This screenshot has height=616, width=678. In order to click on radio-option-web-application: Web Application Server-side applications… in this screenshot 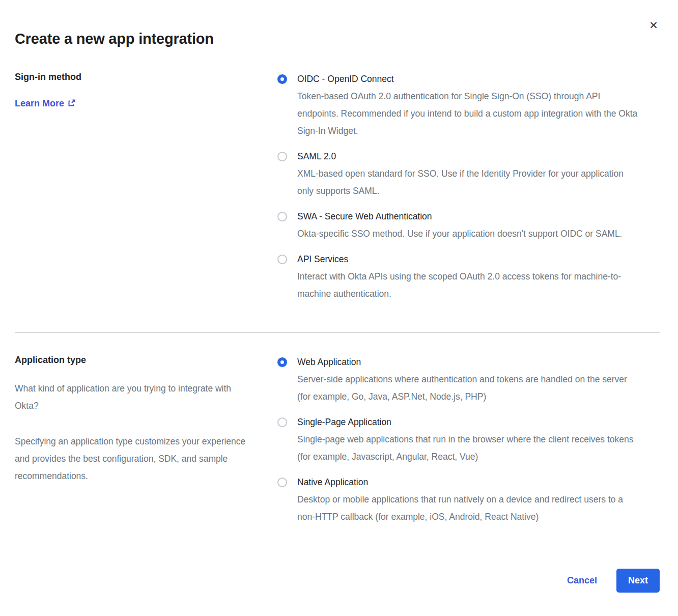, I will do `click(468, 379)`.